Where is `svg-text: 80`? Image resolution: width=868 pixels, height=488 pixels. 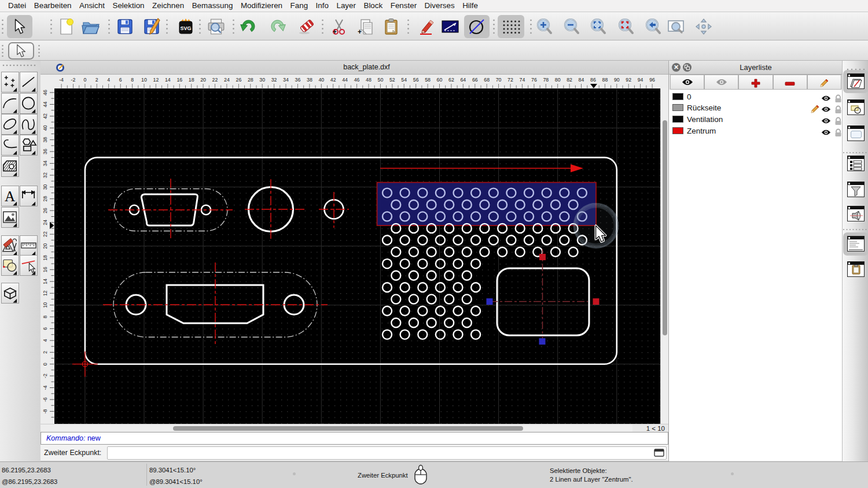
svg-text: 80 is located at coordinates (558, 80).